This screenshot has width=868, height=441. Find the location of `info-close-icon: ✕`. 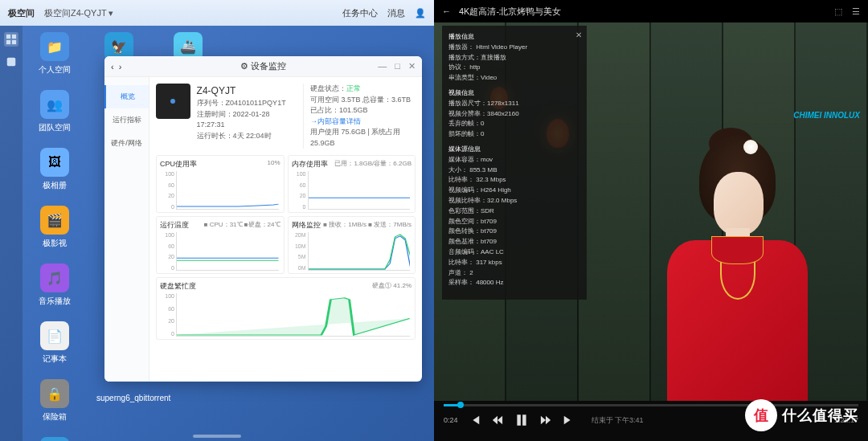

info-close-icon: ✕ is located at coordinates (579, 35).